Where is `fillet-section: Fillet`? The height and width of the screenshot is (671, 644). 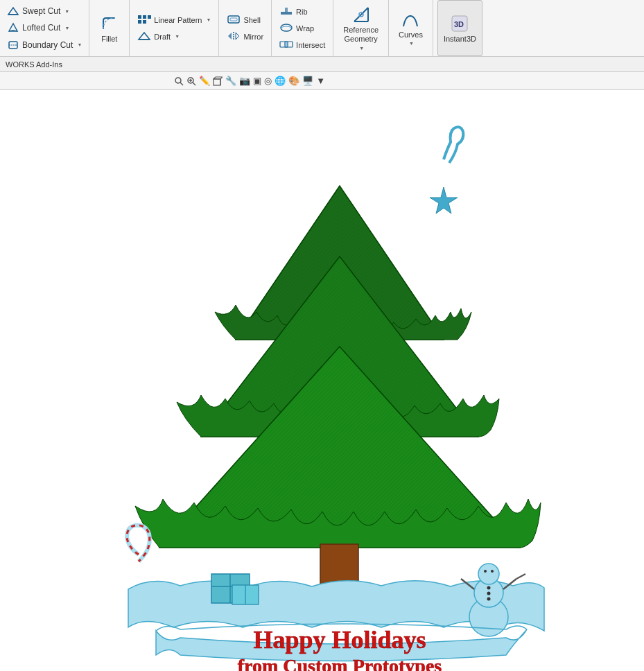 fillet-section: Fillet is located at coordinates (110, 28).